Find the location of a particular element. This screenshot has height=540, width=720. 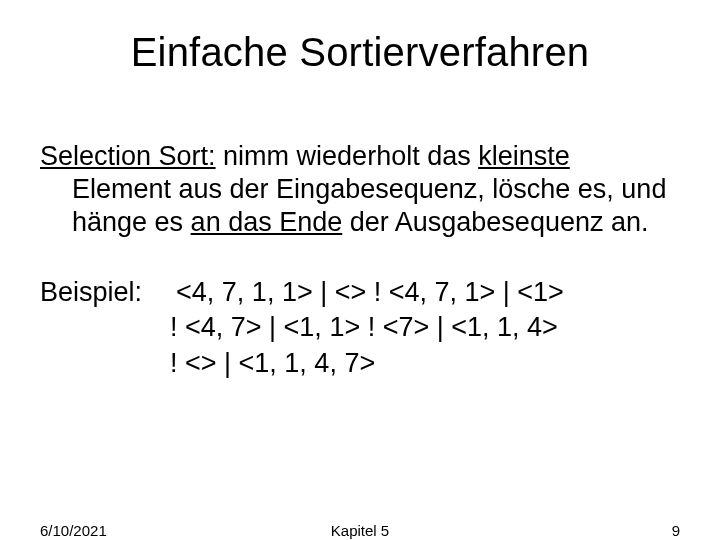

example-label: Beispiel: is located at coordinates (91, 293).